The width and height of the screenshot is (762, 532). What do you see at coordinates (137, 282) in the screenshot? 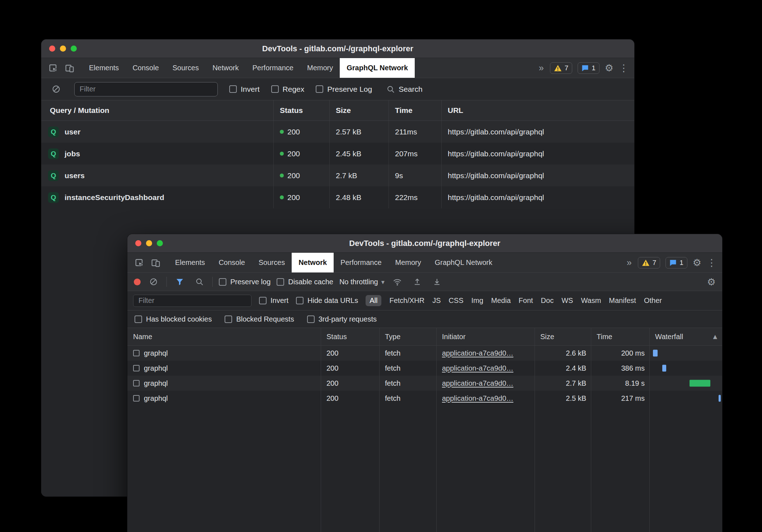
I see `record-button` at bounding box center [137, 282].